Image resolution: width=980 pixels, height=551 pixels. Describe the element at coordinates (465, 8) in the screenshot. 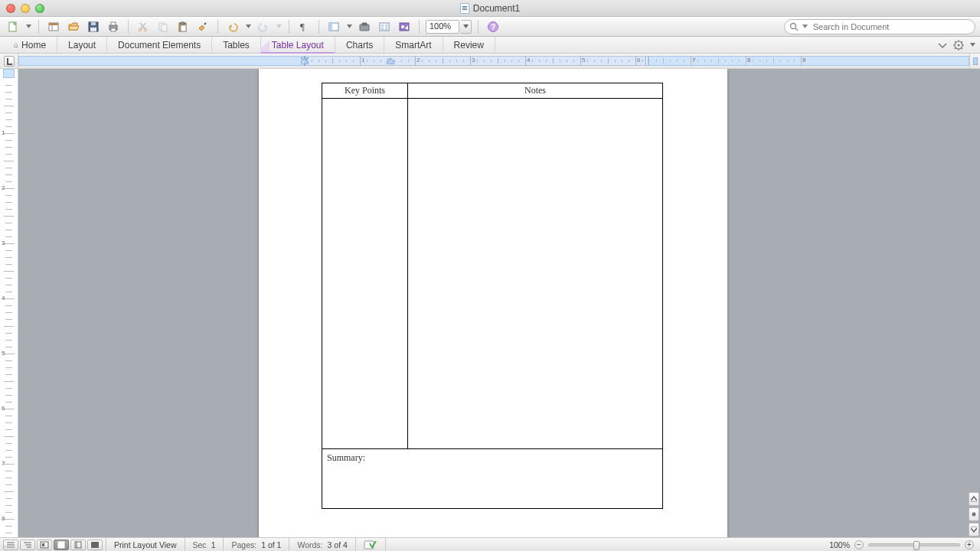

I see `document-icon` at that location.